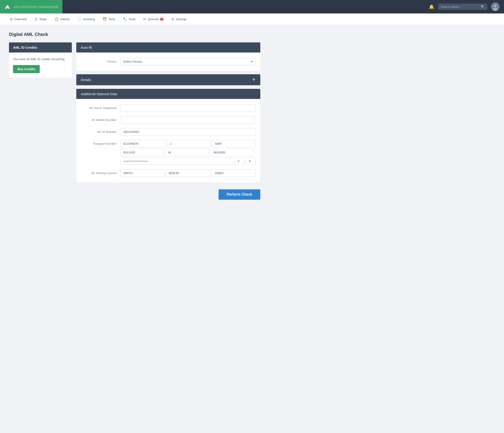 This screenshot has height=433, width=504. I want to click on uk-home-telephone-input, so click(188, 108).